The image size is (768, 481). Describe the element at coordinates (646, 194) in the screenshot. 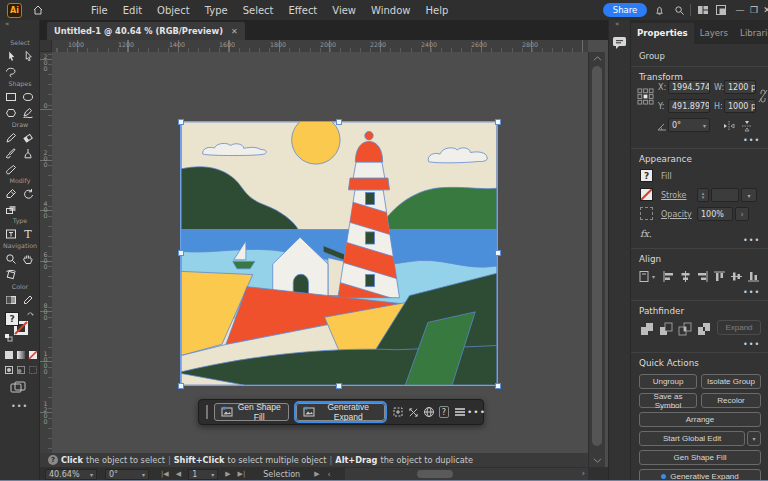

I see `stroke-color-swatch` at that location.